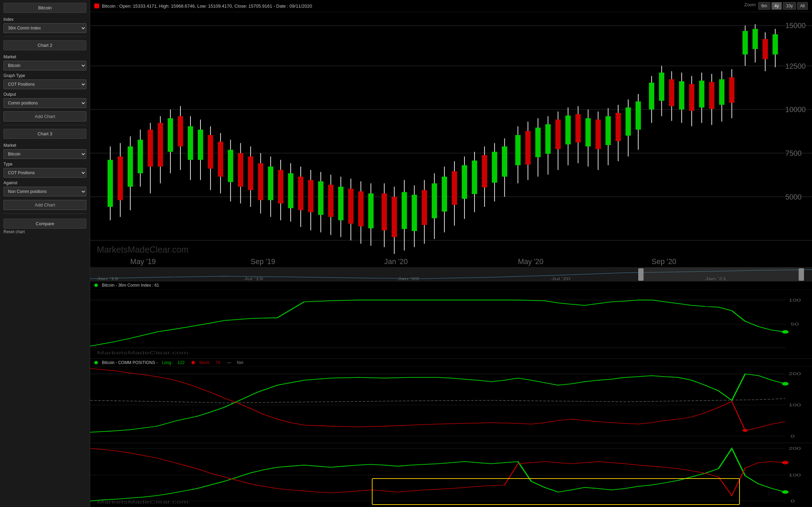  I want to click on svg-text: Jul '20, so click(561, 279).